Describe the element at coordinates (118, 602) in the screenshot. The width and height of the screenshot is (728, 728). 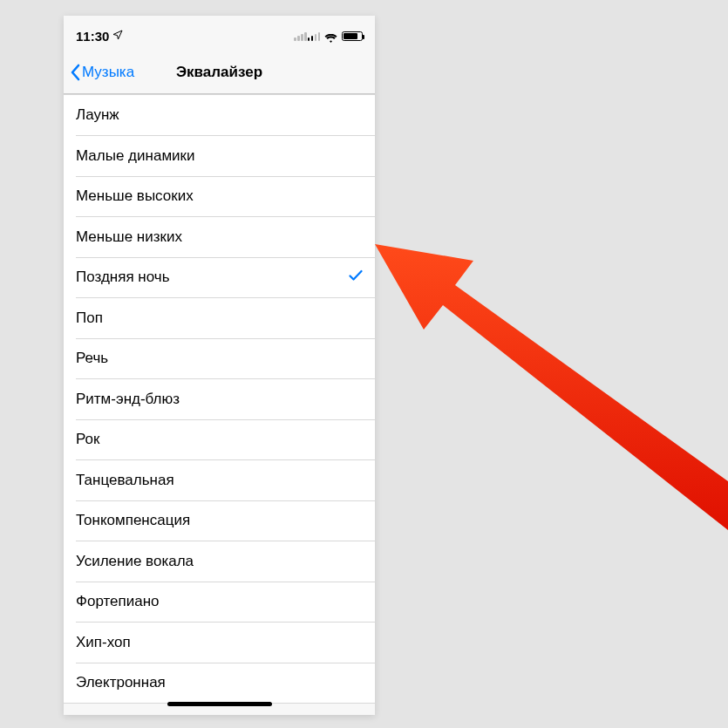
I see `list-item-label: Фортепиано` at that location.